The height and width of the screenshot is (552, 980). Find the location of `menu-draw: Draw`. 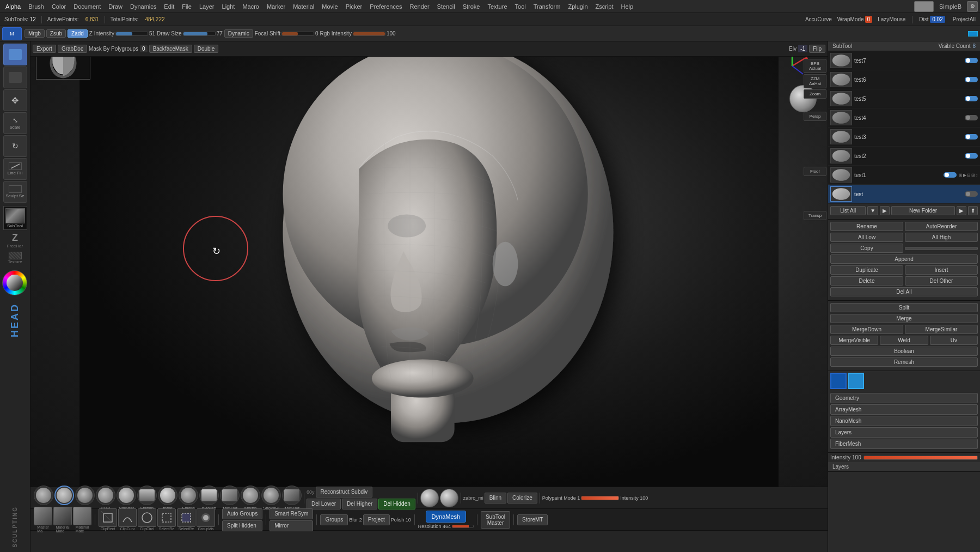

menu-draw: Draw is located at coordinates (115, 7).